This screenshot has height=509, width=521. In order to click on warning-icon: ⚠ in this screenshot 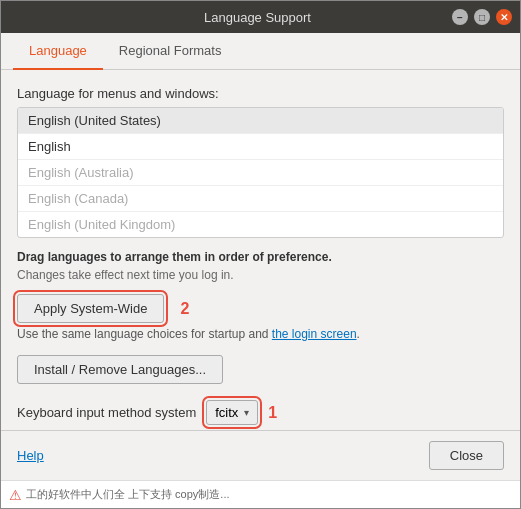, I will do `click(16, 495)`.